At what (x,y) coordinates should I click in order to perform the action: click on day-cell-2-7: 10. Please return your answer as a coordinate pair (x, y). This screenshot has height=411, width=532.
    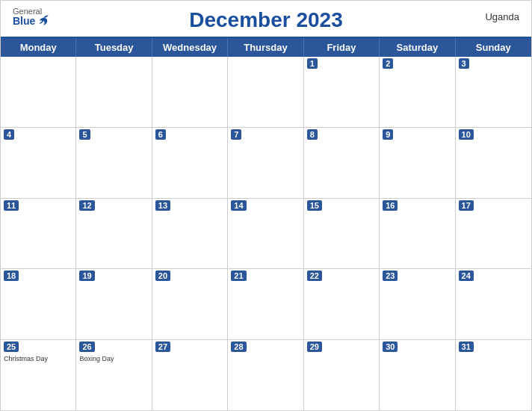
    Looking at the image, I should click on (493, 163).